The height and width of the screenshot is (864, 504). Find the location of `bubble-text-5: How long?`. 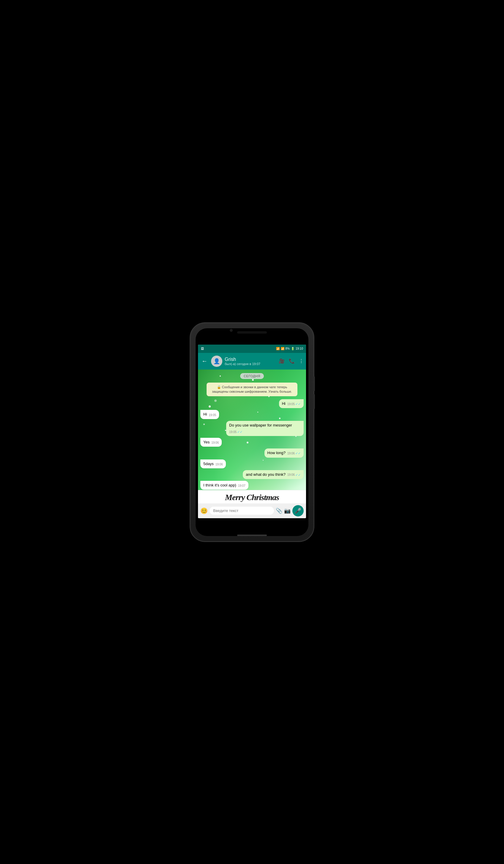

bubble-text-5: How long? is located at coordinates (276, 453).